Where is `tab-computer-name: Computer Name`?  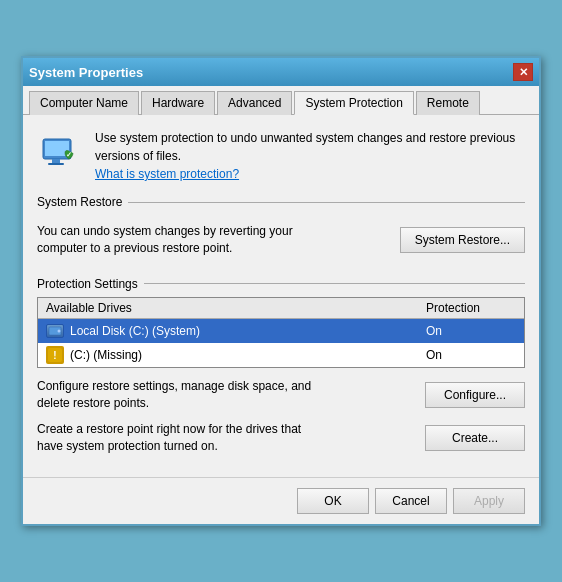
tab-computer-name: Computer Name is located at coordinates (84, 103).